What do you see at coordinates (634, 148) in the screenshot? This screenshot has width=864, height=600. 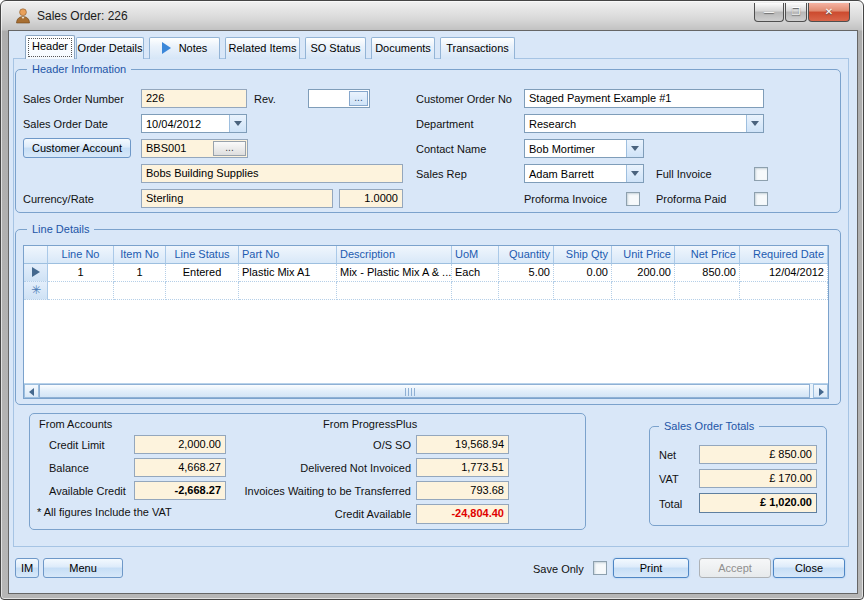 I see `contact-name-dropdown-icon` at bounding box center [634, 148].